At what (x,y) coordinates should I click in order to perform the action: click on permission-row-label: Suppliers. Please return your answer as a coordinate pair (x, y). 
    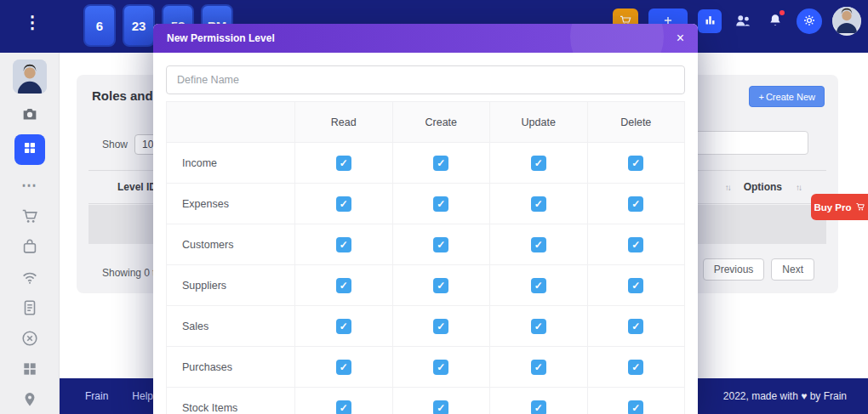
    Looking at the image, I should click on (231, 286).